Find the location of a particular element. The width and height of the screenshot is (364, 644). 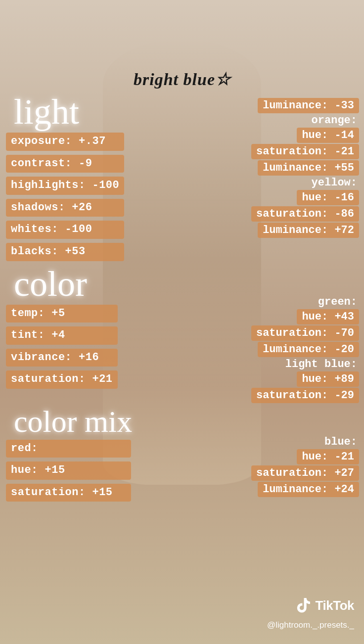

saturation-red-tag: saturation: +15 is located at coordinates (68, 493).